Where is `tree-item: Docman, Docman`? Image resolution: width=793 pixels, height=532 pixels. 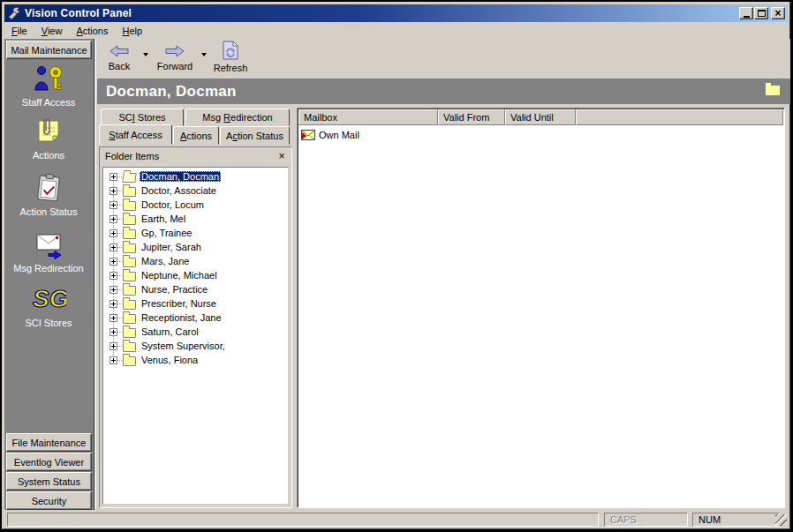
tree-item: Docman, Docman is located at coordinates (196, 176).